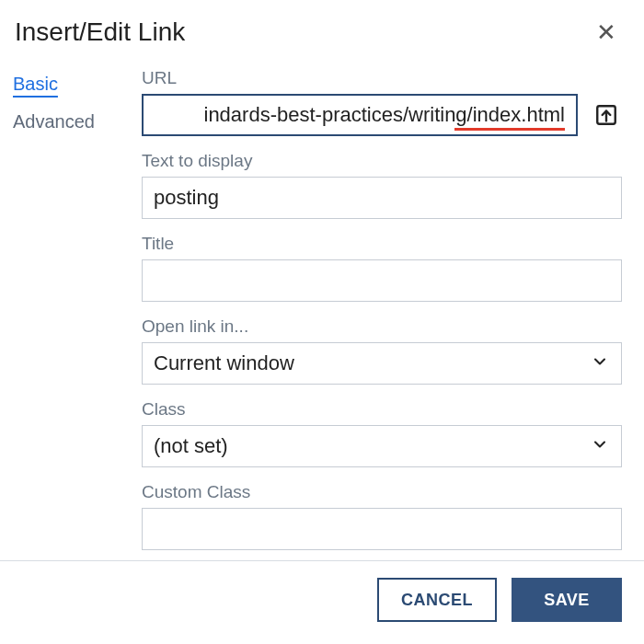  What do you see at coordinates (382, 446) in the screenshot?
I see `class-value: (not set)` at bounding box center [382, 446].